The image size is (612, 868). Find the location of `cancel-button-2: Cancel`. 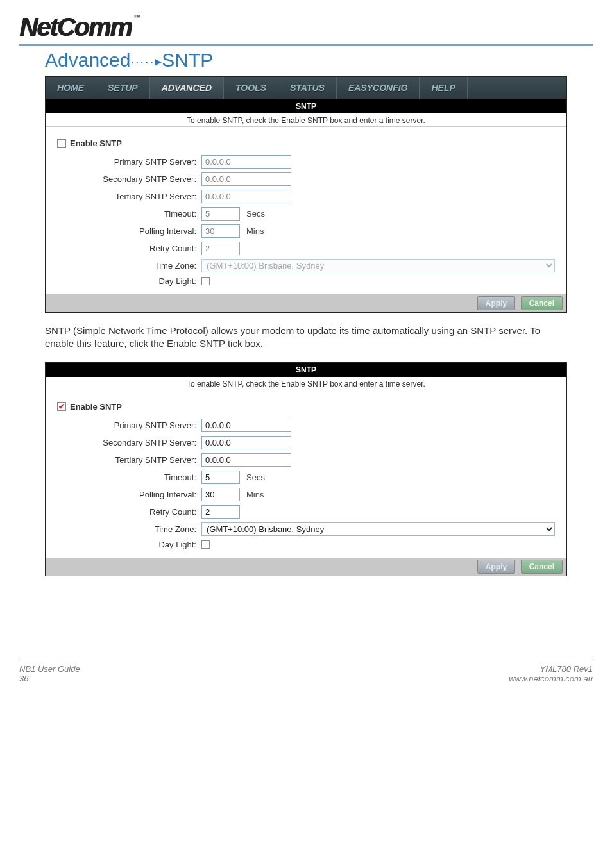

cancel-button-2: Cancel is located at coordinates (541, 567).